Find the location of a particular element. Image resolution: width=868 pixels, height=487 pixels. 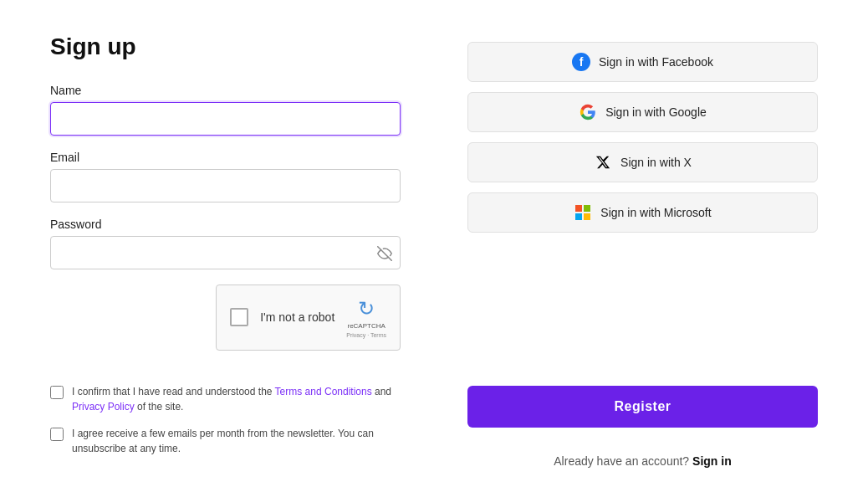

microsoft-signin-label: Sign in with Microsoft is located at coordinates (656, 213).